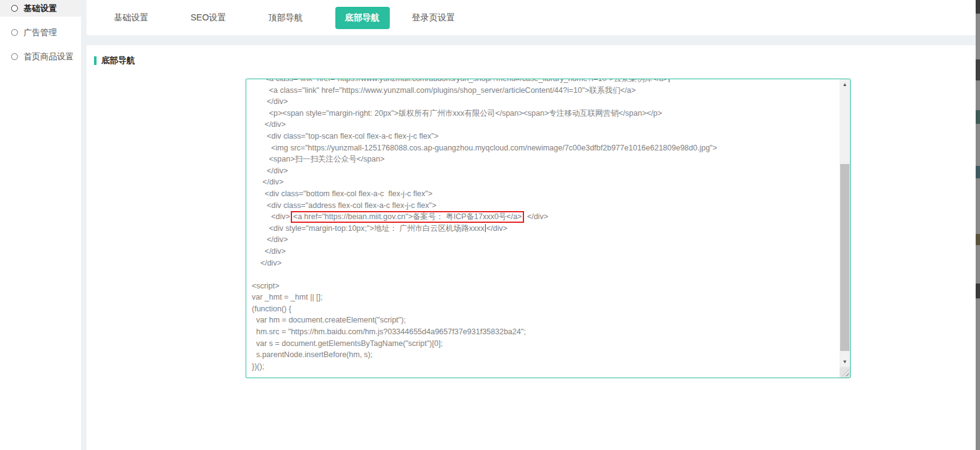  Describe the element at coordinates (484, 148) in the screenshot. I see `code-text: <img src="https://yunzmall-1251768088.co…` at that location.